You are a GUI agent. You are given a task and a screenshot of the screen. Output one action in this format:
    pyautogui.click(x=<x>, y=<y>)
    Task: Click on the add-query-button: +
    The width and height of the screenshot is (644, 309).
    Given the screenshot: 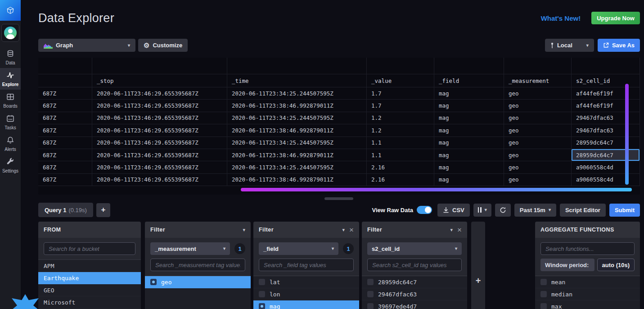 What is the action you would take?
    pyautogui.click(x=104, y=210)
    